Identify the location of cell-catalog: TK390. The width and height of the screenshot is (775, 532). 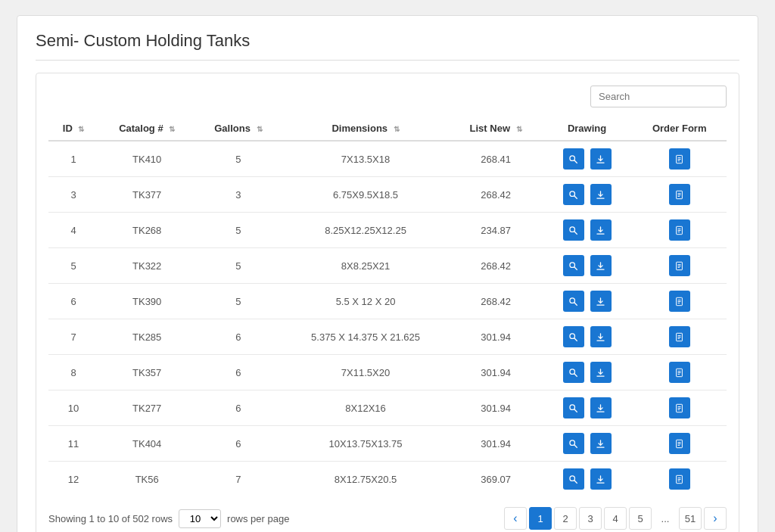
(147, 301).